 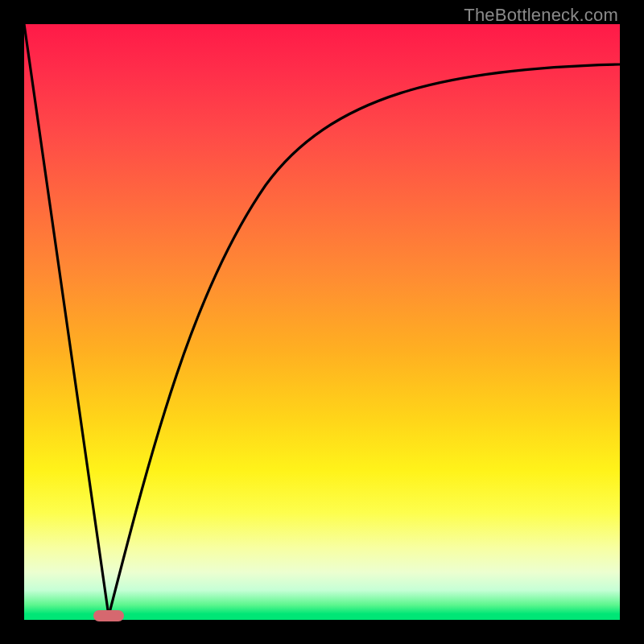 I want to click on curve-left-branch, so click(x=66, y=320).